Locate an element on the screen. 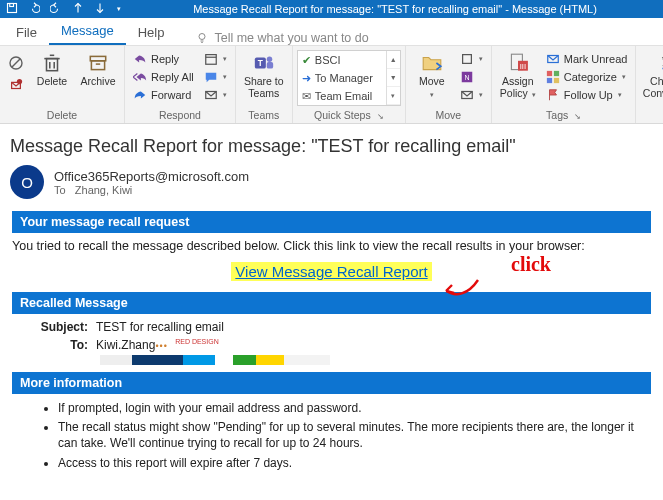 The image size is (663, 500). tab-message: Message is located at coordinates (88, 31).